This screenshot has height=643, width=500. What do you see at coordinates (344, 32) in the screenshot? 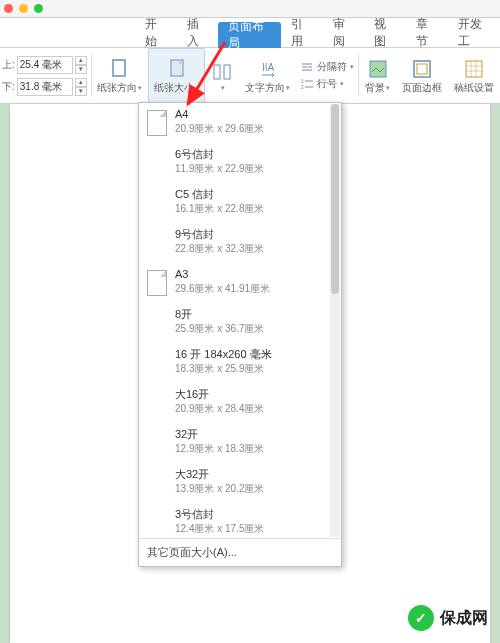
I see `tab-review: 审阅` at bounding box center [344, 32].